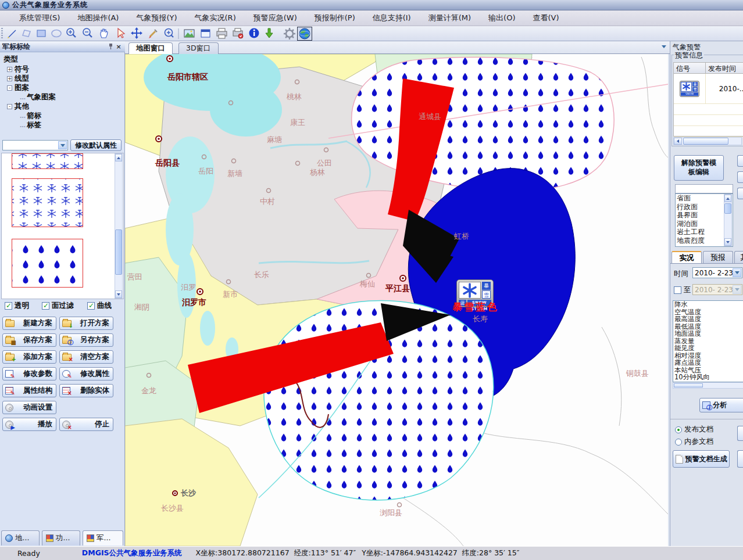 Image resolution: width=743 pixels, height=560 pixels. Describe the element at coordinates (137, 33) in the screenshot. I see `move-icon` at that location.